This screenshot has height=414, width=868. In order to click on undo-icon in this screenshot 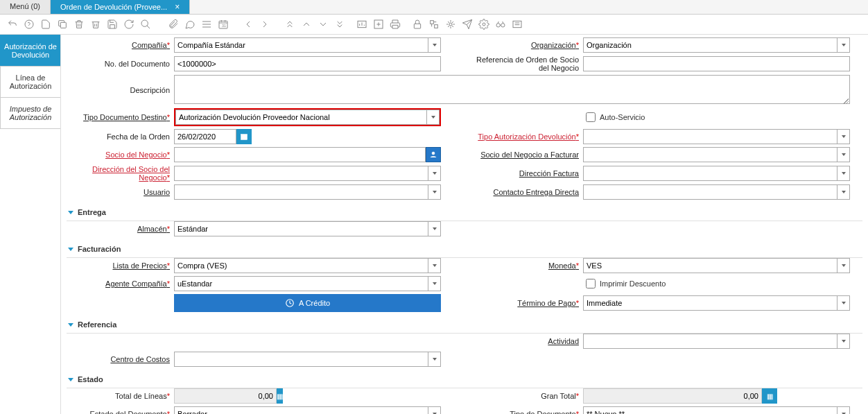, I will do `click(12, 24)`.